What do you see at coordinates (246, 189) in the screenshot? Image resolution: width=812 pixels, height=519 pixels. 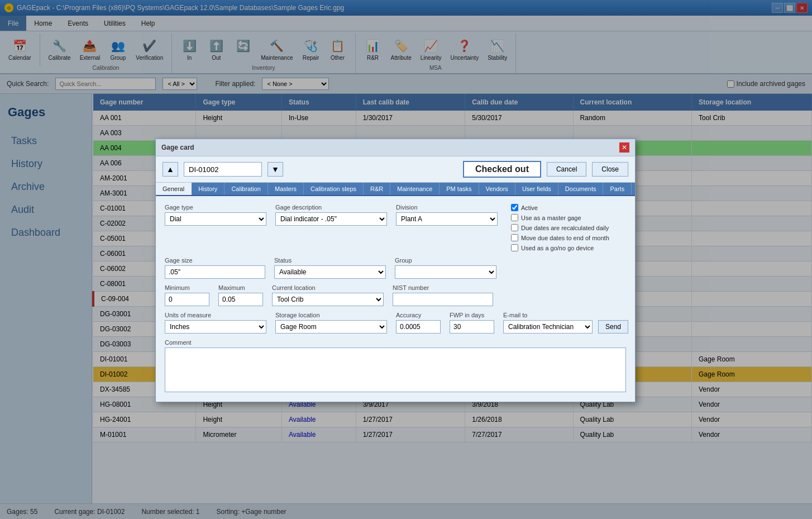 I see `tab-calibration: Calibration` at bounding box center [246, 189].